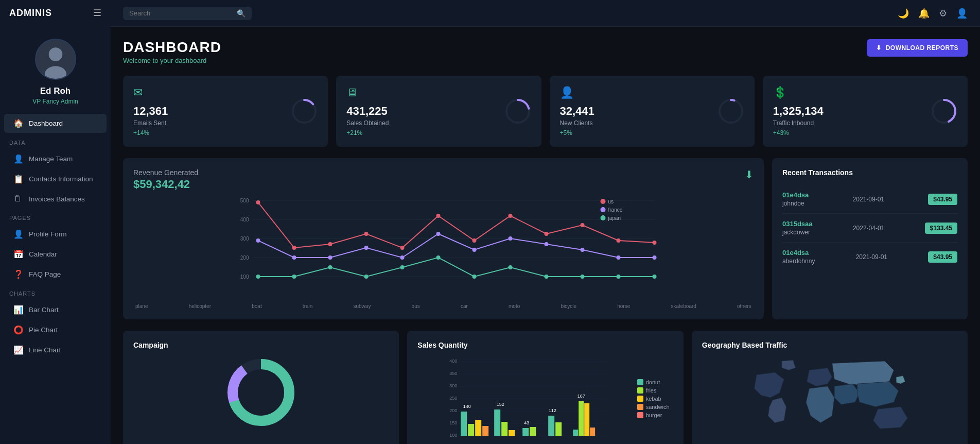 The image size is (980, 444). I want to click on world-map, so click(830, 392).